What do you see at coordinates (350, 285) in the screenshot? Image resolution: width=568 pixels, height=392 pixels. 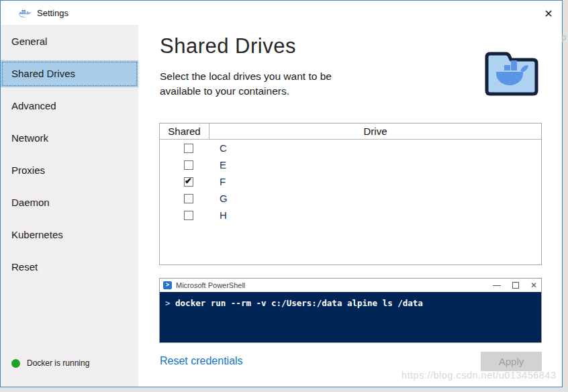 I see `powershell-titlebar: > Microsoft PowerShell — ✕` at bounding box center [350, 285].